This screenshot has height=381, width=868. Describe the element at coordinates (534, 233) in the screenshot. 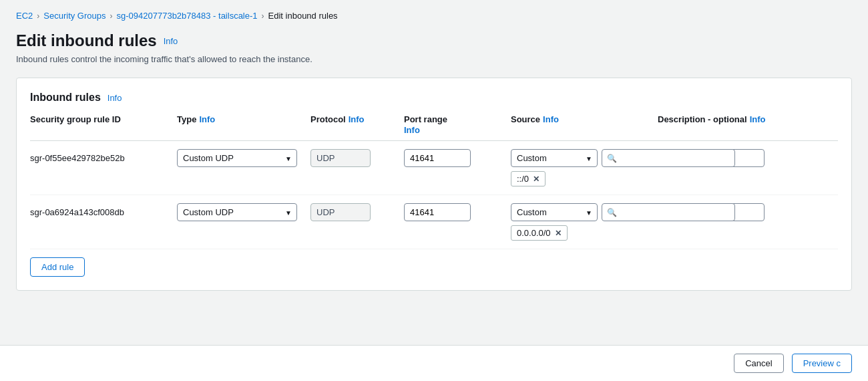

I see `source-tag-value-2: 0.0.0.0/0` at that location.